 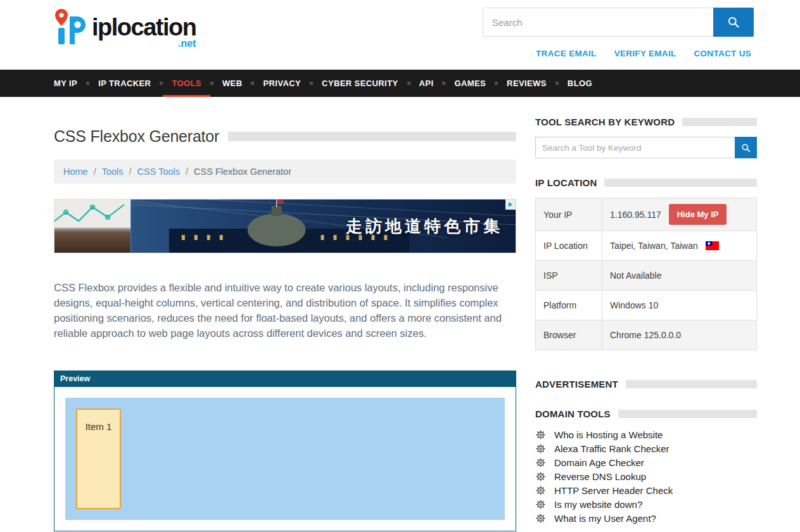 I want to click on platform-value: Windows 10, so click(x=634, y=305).